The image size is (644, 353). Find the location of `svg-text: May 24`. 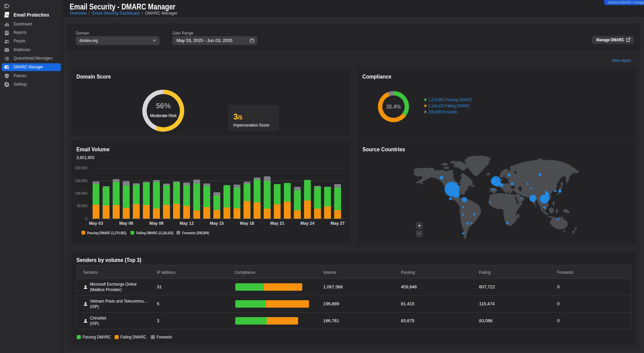

svg-text: May 24 is located at coordinates (308, 223).